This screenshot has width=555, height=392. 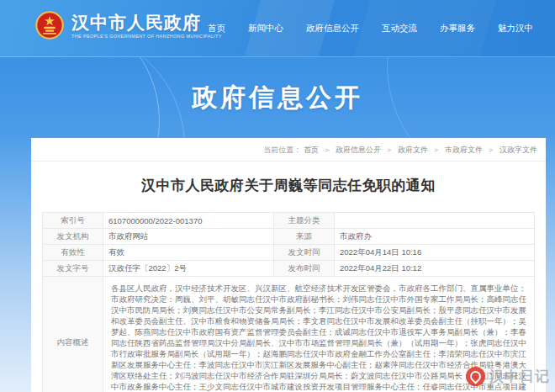 What do you see at coordinates (311, 150) in the screenshot?
I see `breadcrumb-home: 首页` at bounding box center [311, 150].